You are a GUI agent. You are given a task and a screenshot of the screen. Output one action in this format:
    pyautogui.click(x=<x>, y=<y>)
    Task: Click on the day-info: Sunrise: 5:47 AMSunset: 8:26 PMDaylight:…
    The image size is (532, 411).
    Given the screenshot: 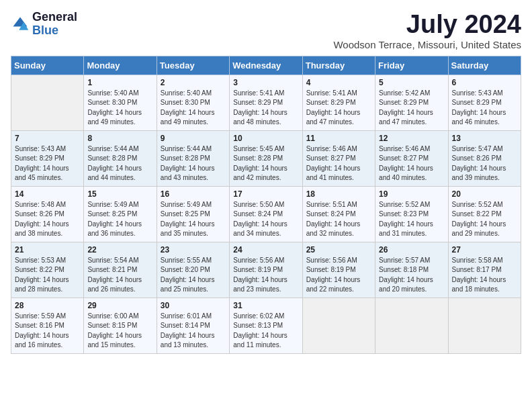 What is the action you would take?
    pyautogui.click(x=485, y=164)
    